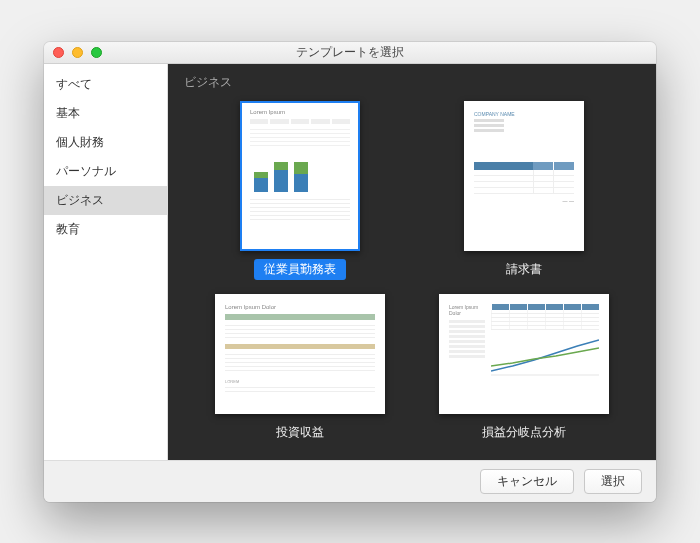  I want to click on sidebar-item-personal-finance: 個人財務, so click(106, 142).